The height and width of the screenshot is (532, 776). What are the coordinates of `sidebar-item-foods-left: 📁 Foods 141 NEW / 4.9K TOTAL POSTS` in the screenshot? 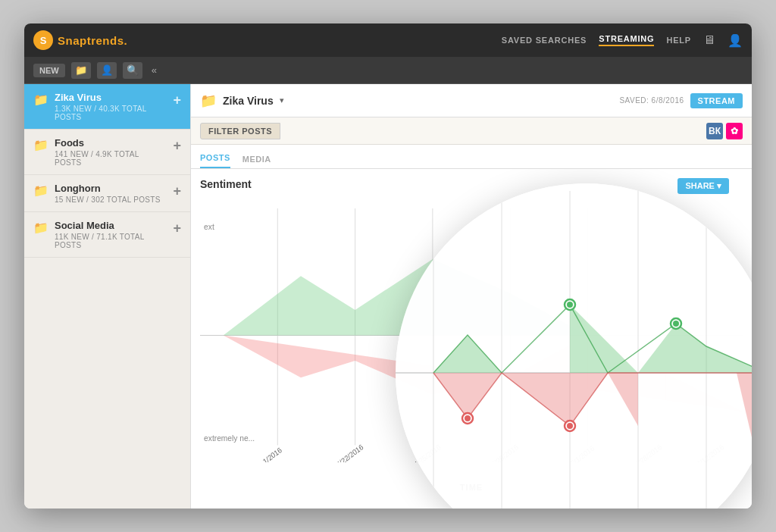 It's located at (100, 152).